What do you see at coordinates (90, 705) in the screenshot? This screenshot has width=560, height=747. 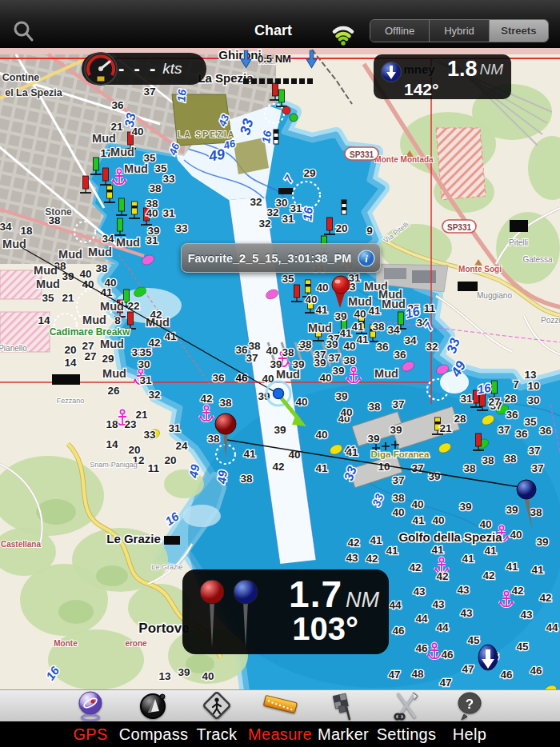 I see `gps-icon` at bounding box center [90, 705].